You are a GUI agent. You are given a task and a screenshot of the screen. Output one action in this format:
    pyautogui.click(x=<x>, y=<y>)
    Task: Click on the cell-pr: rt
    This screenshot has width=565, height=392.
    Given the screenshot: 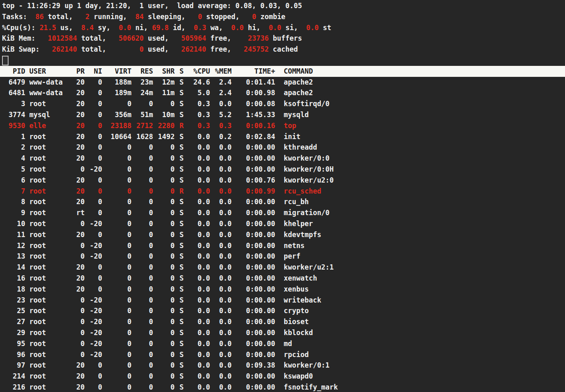 What is the action you would take?
    pyautogui.click(x=75, y=213)
    